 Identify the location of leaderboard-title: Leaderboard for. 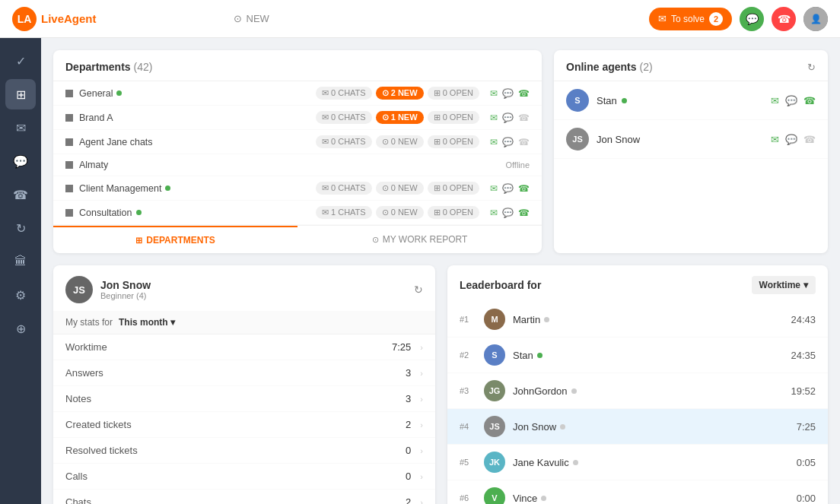
(501, 285).